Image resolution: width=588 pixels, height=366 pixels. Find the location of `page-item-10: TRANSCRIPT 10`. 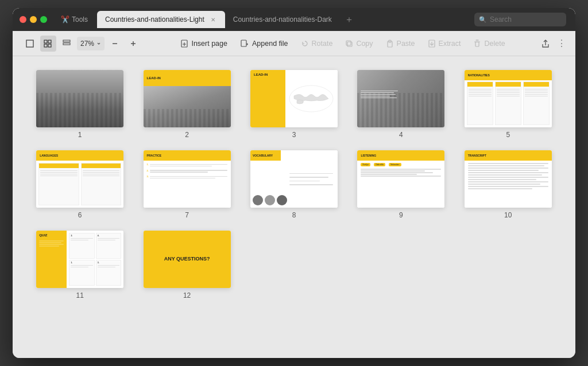

page-item-10: TRANSCRIPT 10 is located at coordinates (508, 185).